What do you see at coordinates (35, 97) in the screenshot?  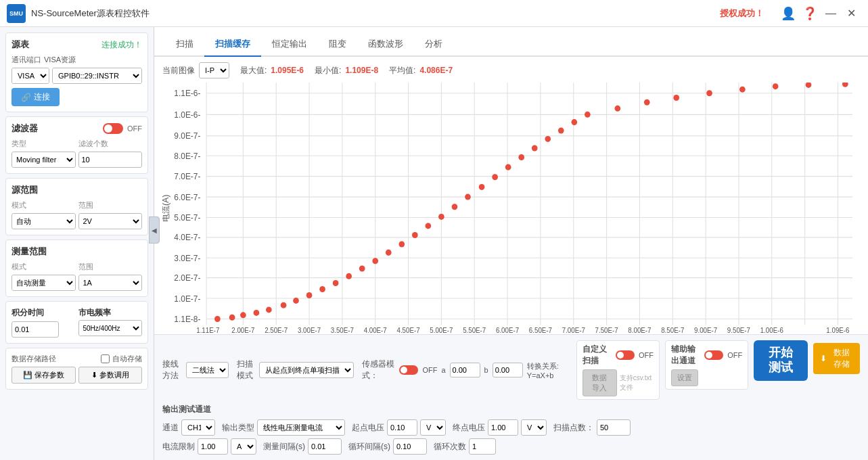 I see `connect-button: 🔗 连接` at bounding box center [35, 97].